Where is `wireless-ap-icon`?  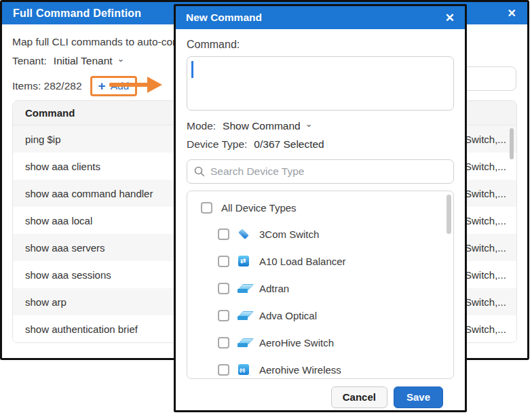
wireless-ap-icon is located at coordinates (244, 370).